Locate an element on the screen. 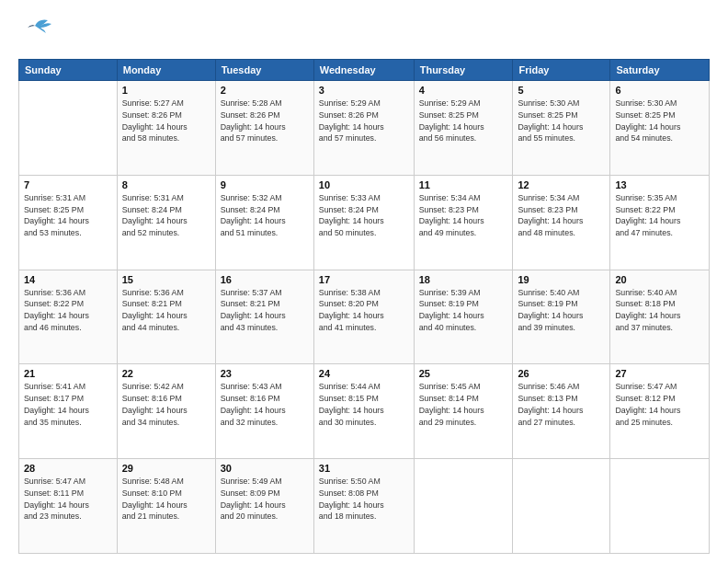  cell-date-number: 15 is located at coordinates (166, 280).